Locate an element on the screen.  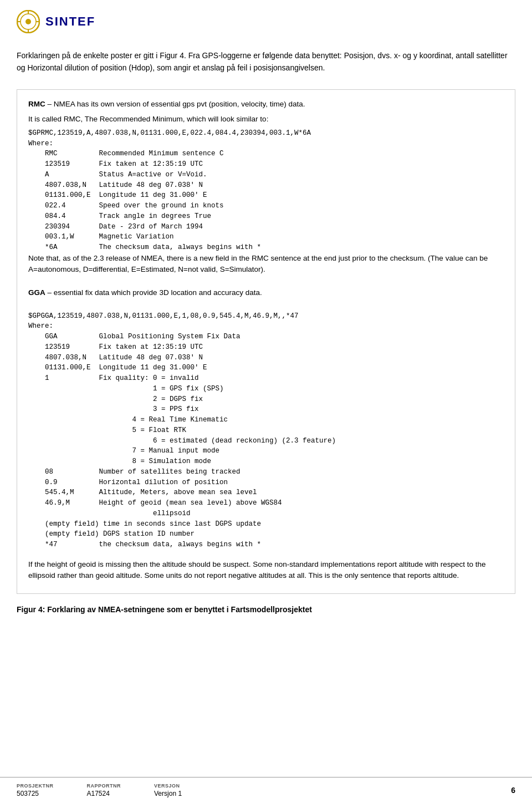
intro-paragraph: Forklaringen på de enkelte poster er git… is located at coordinates (266, 62).